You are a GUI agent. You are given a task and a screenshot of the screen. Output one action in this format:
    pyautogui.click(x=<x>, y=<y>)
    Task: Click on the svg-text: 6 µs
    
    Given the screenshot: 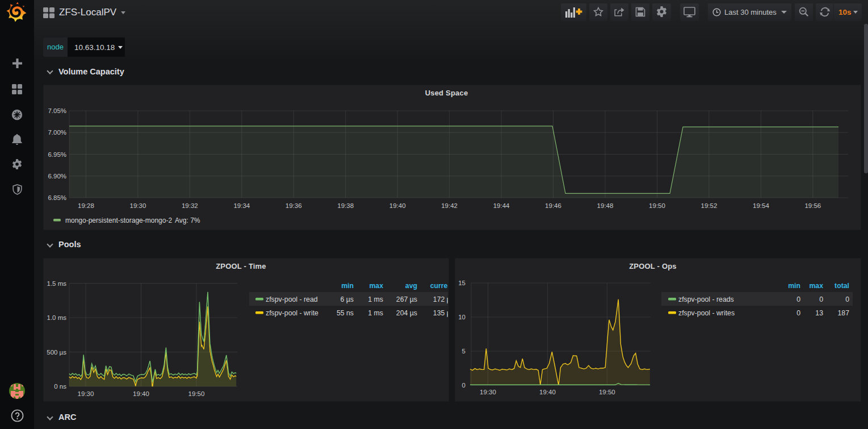 What is the action you would take?
    pyautogui.click(x=347, y=299)
    